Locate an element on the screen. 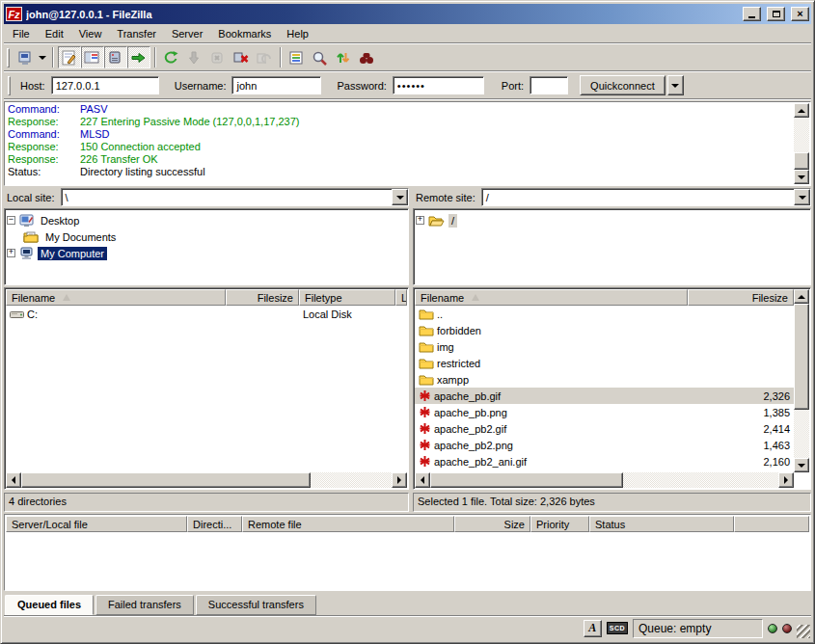 The width and height of the screenshot is (815, 644). toolbar-grip is located at coordinates (8, 58).